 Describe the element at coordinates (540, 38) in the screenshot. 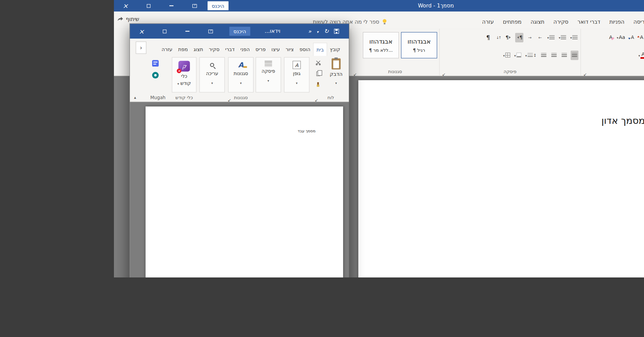

I see `decrease-indent-button` at that location.